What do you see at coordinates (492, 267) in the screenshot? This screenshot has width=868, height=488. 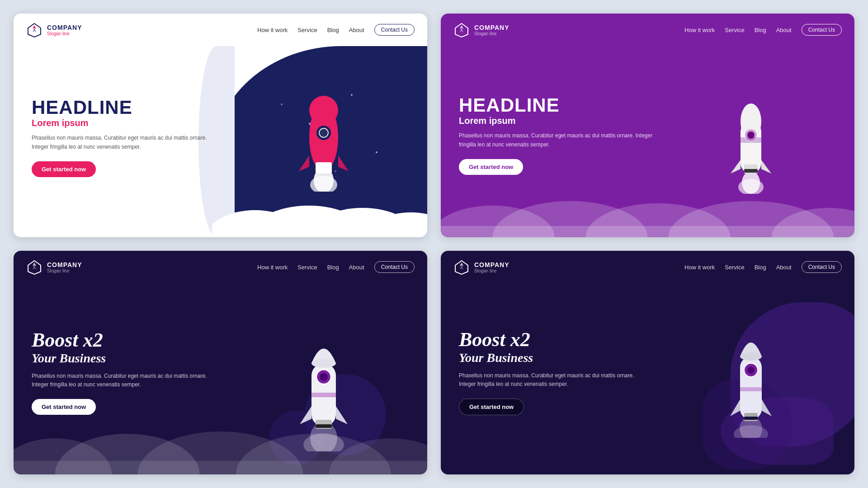 I see `logo-text-card-4: COMPANY Slogan line` at bounding box center [492, 267].